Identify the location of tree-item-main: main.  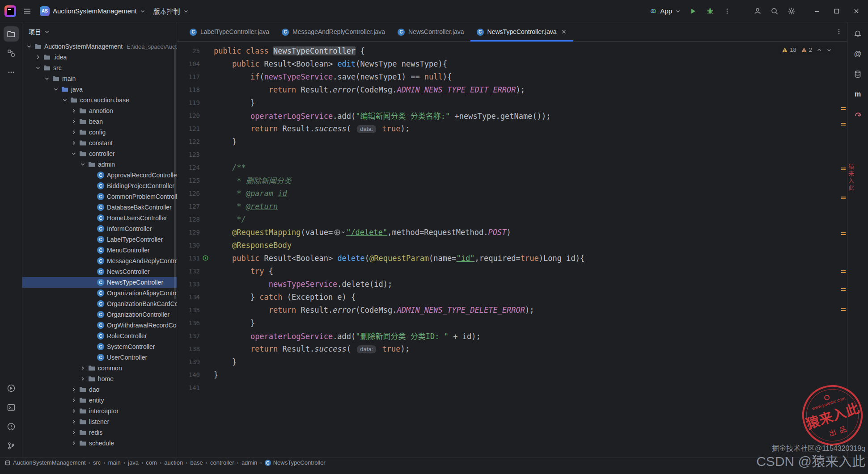
(99, 79).